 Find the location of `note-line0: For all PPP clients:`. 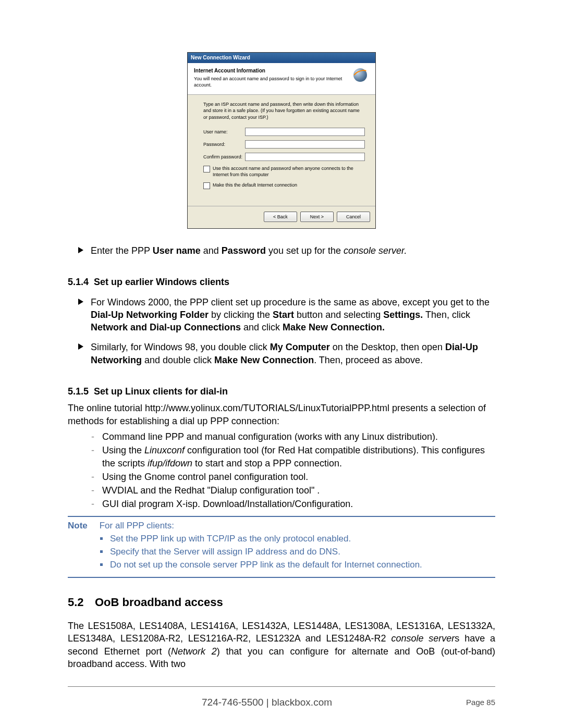

note-line0: For all PPP clients: is located at coordinates (137, 525).